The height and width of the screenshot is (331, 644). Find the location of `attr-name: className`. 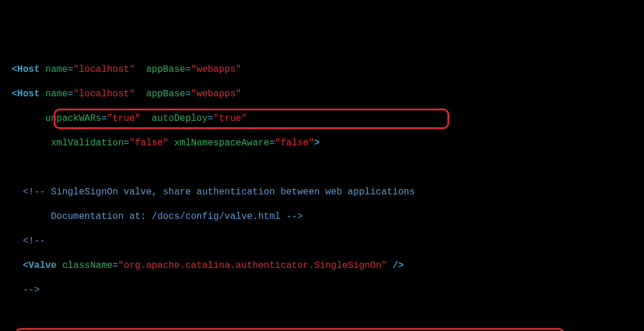

attr-name: className is located at coordinates (87, 266).